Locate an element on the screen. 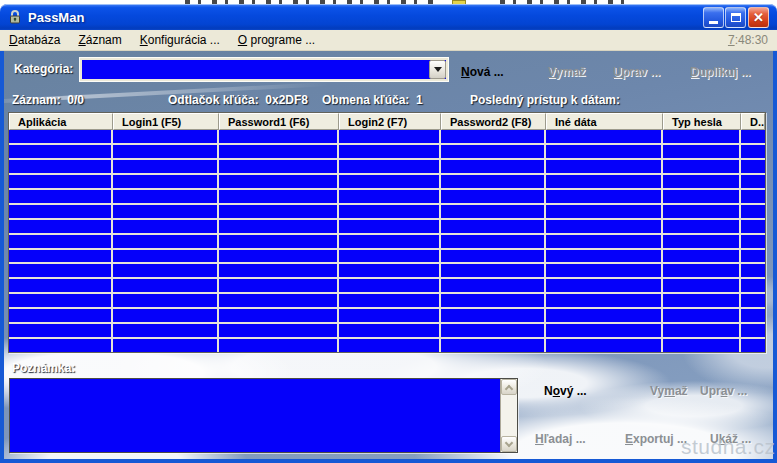  label-part: Vy is located at coordinates (657, 391).